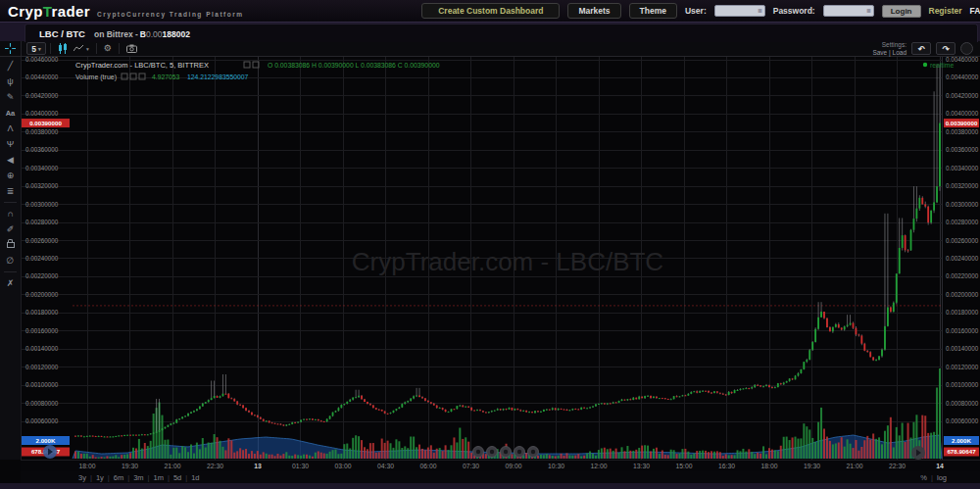 The height and width of the screenshot is (489, 980). What do you see at coordinates (10, 191) in the screenshot?
I see `bar-pattern-tool: ≣` at bounding box center [10, 191].